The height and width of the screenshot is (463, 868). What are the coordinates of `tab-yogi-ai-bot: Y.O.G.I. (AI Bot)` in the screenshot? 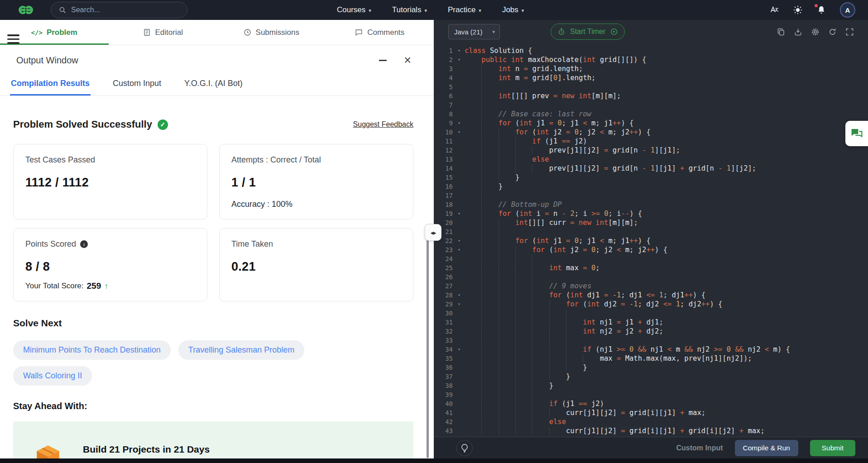 It's located at (214, 84).